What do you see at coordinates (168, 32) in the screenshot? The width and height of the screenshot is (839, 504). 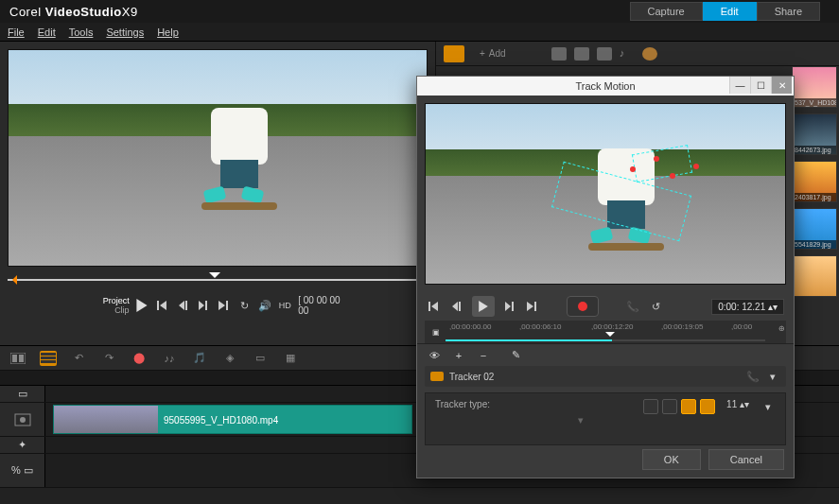 I see `menu-help: Help` at bounding box center [168, 32].